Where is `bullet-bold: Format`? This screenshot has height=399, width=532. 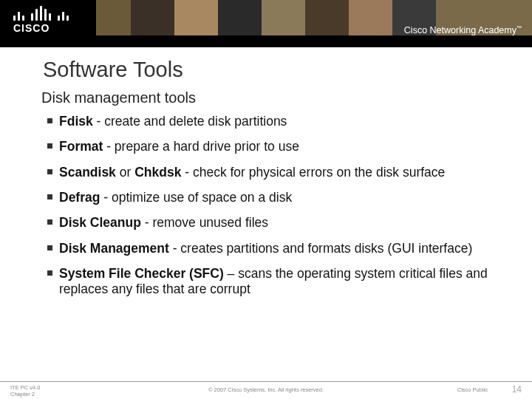
bullet-bold: Format is located at coordinates (81, 146).